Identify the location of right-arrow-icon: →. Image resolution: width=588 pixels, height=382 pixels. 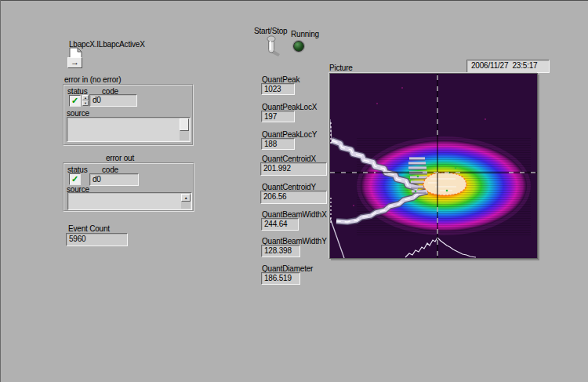
(75, 62).